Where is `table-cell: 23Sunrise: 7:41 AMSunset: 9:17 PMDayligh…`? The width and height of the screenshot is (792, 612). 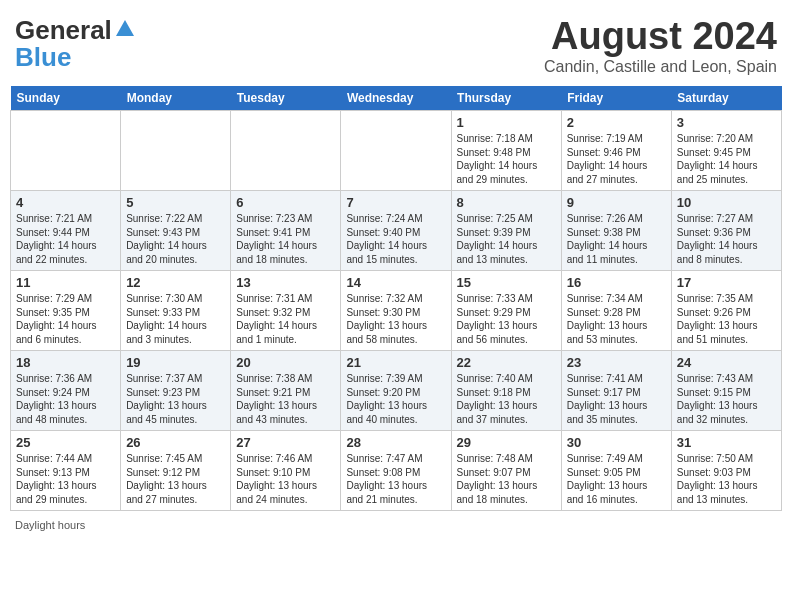
table-cell: 23Sunrise: 7:41 AMSunset: 9:17 PMDayligh… is located at coordinates (616, 391).